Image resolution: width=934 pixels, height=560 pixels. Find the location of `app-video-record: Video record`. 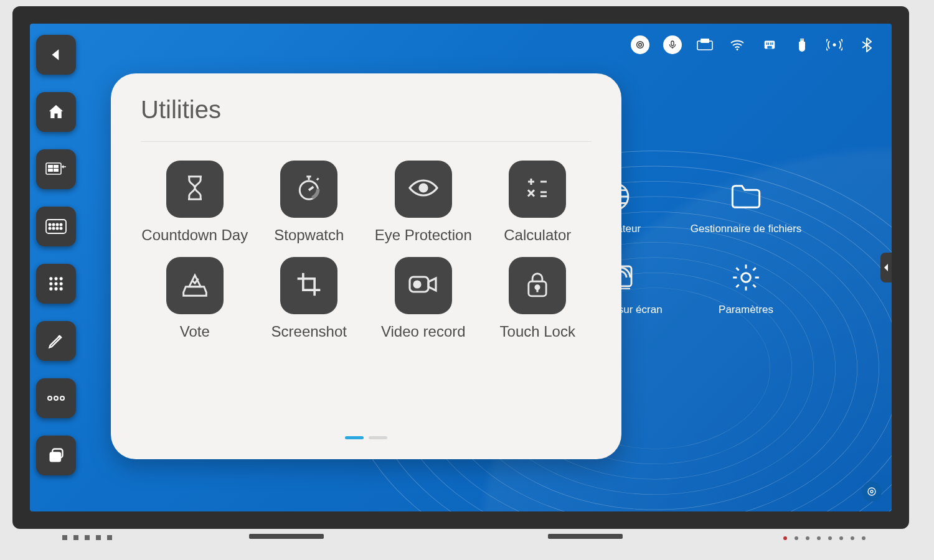

app-video-record: Video record is located at coordinates (423, 299).